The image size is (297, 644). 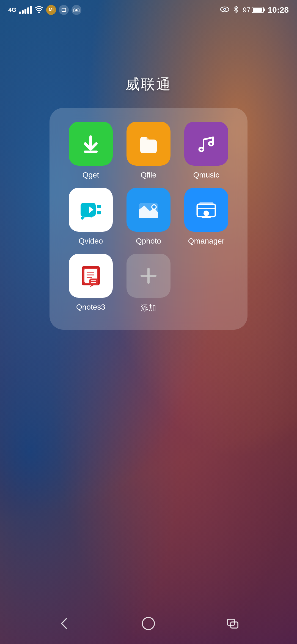 I want to click on app-qvideo: Qvideo, so click(x=91, y=217).